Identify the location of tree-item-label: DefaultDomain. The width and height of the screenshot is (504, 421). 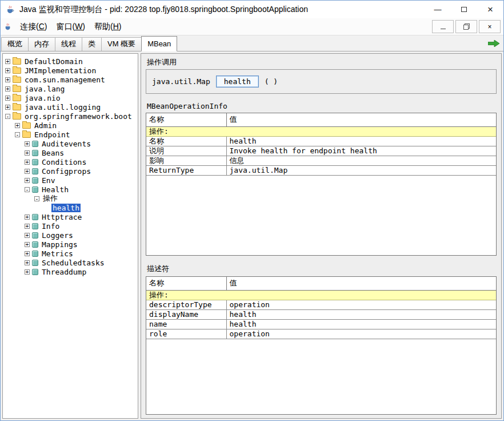
(54, 62).